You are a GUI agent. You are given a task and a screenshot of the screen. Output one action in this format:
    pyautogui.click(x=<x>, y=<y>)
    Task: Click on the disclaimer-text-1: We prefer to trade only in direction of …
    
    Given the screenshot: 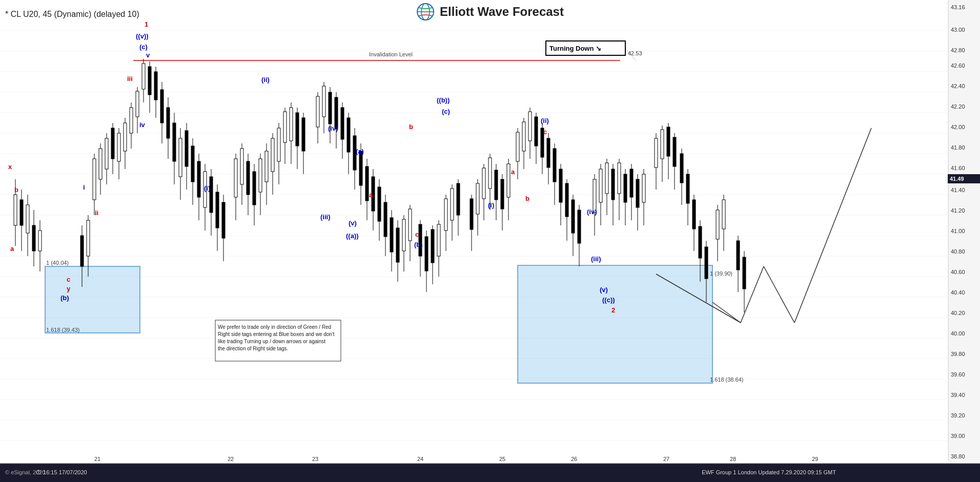 What is the action you would take?
    pyautogui.click(x=275, y=327)
    